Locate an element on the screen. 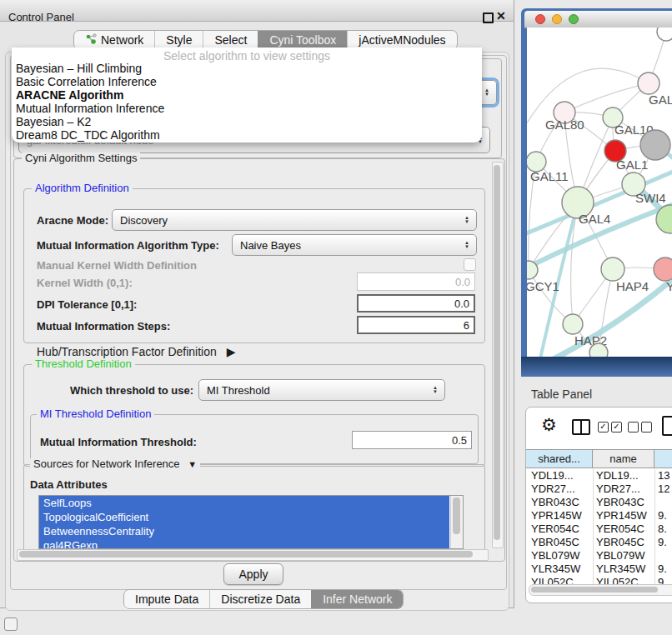  network-edge is located at coordinates (607, 98).